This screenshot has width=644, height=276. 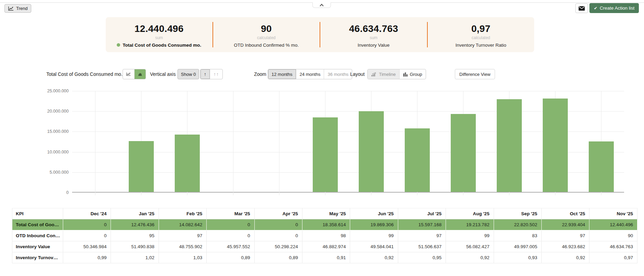 What do you see at coordinates (325, 214) in the screenshot?
I see `table-header-row: KPIDec '24Jan '25Feb '25Mar '25Apr '25Ma…` at bounding box center [325, 214].